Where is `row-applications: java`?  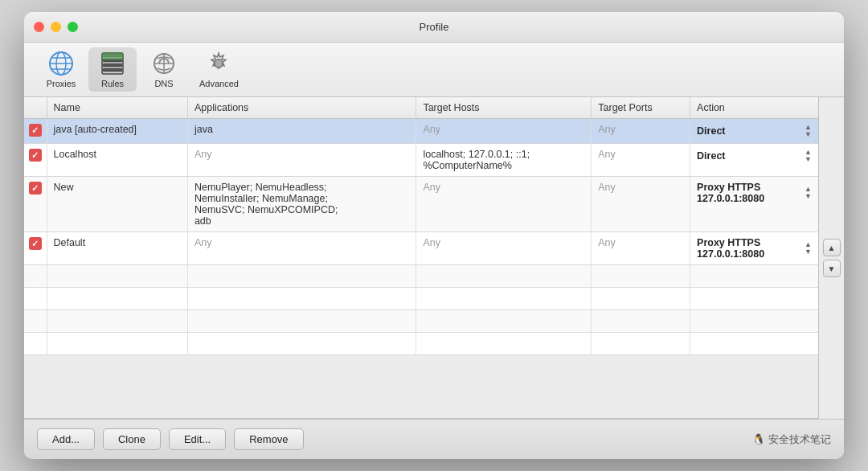 row-applications: java is located at coordinates (302, 132).